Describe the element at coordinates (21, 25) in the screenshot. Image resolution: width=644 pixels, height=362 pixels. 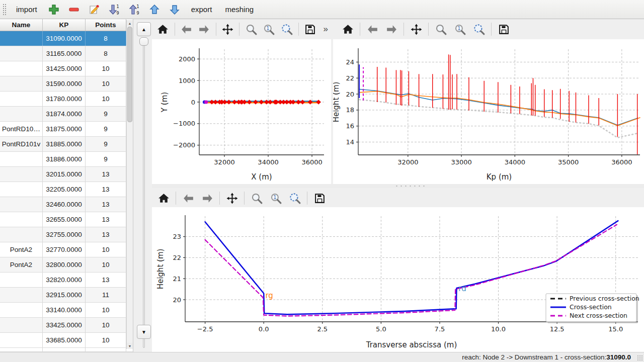
I see `column-header-name: Name` at that location.